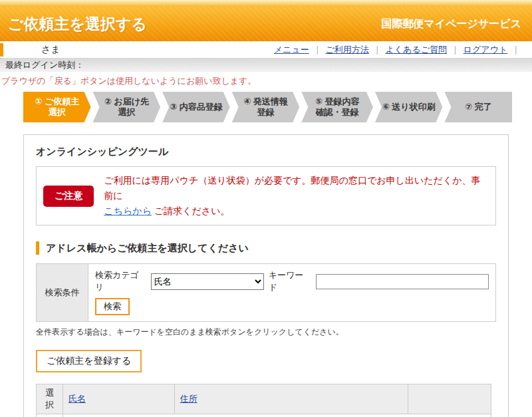 This screenshot has width=532, height=417. I want to click on step-5-confirm-register: ⑤ 登録内容 確認・登録, so click(337, 107).